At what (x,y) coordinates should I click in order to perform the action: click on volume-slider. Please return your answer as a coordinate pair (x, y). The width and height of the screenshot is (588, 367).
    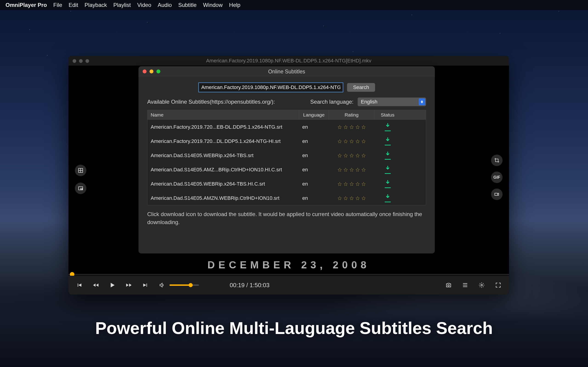
    Looking at the image, I should click on (184, 285).